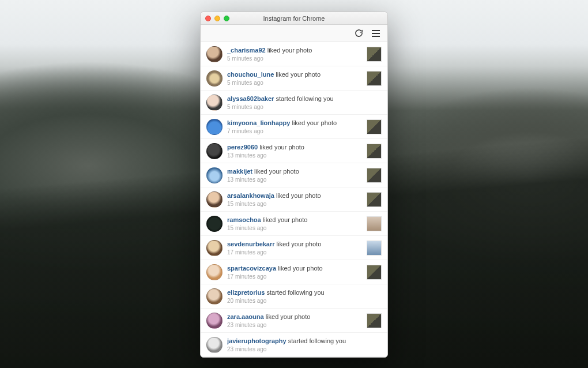 The height and width of the screenshot is (368, 588). What do you see at coordinates (257, 341) in the screenshot?
I see `username-link: javieruphotography` at bounding box center [257, 341].